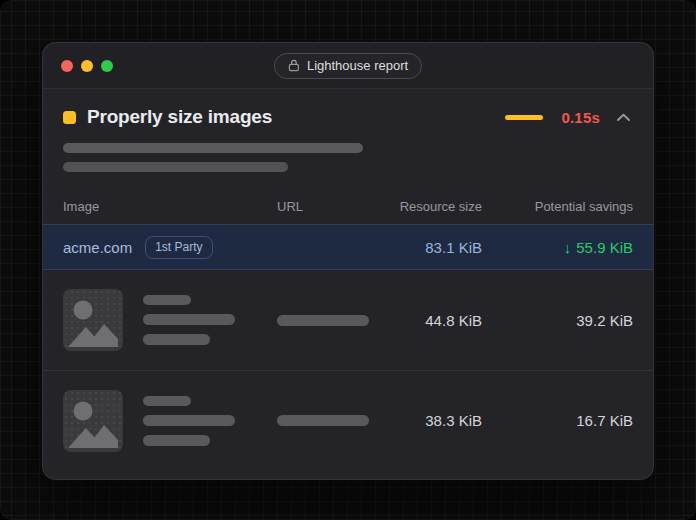 This screenshot has height=520, width=696. Describe the element at coordinates (580, 118) in the screenshot. I see `timing-value: 0.15s` at that location.